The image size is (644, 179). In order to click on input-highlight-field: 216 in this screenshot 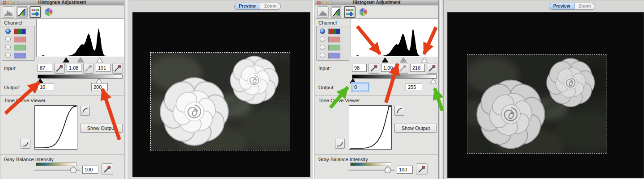, I will do `click(418, 68)`.